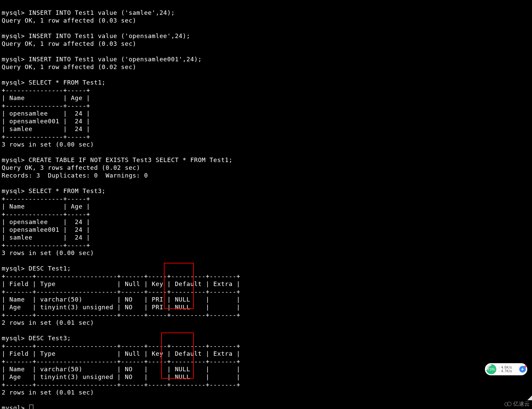  What do you see at coordinates (491, 369) in the screenshot?
I see `cpu-usage-percent: 73%` at bounding box center [491, 369].